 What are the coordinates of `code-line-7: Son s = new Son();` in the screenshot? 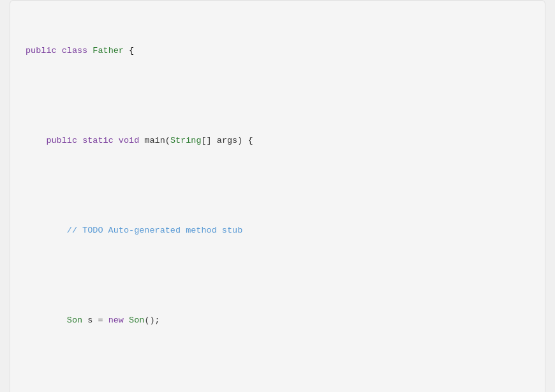 It's located at (278, 321).